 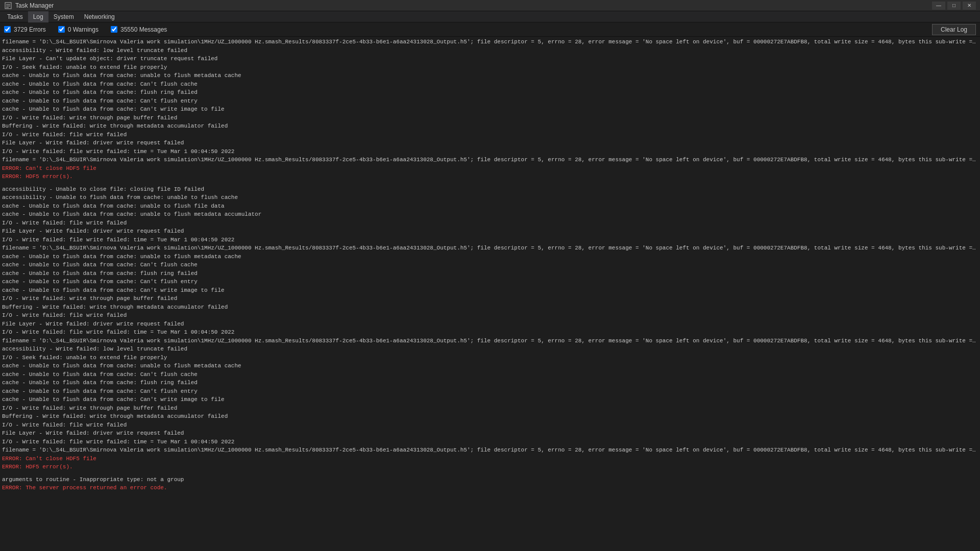 What do you see at coordinates (939, 6) in the screenshot?
I see `minimize-button: —` at bounding box center [939, 6].